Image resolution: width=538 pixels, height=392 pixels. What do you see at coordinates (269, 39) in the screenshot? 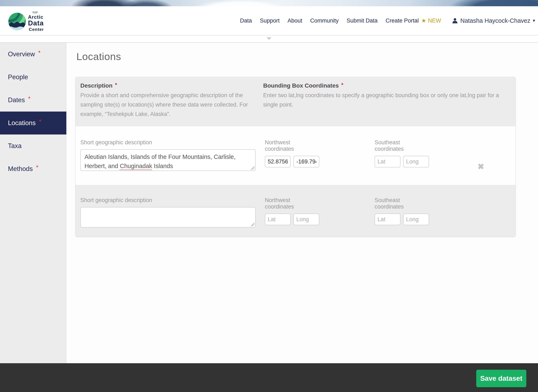
I see `header-collapse-strip` at bounding box center [269, 39].